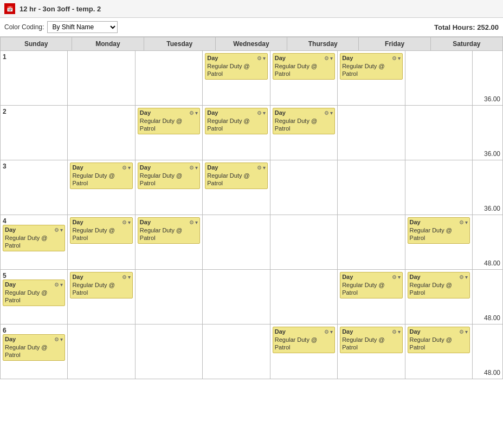 This screenshot has height=448, width=503. I want to click on day-header-sunday: Sunday, so click(36, 44).